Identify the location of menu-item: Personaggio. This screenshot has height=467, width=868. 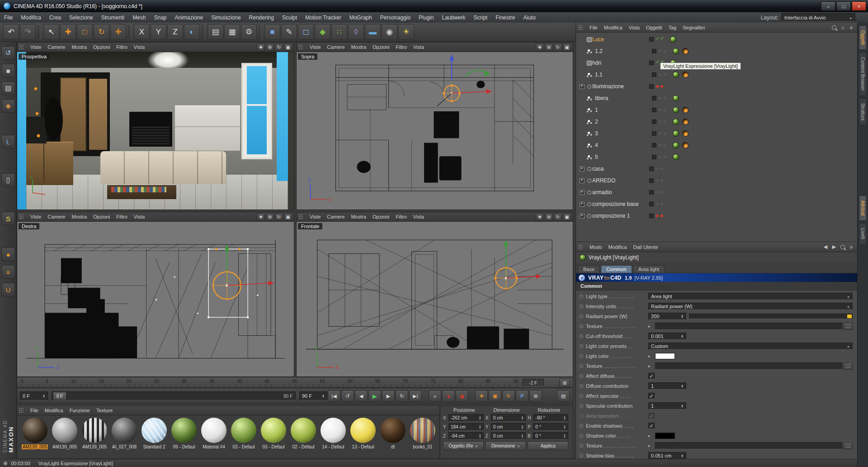
(395, 18).